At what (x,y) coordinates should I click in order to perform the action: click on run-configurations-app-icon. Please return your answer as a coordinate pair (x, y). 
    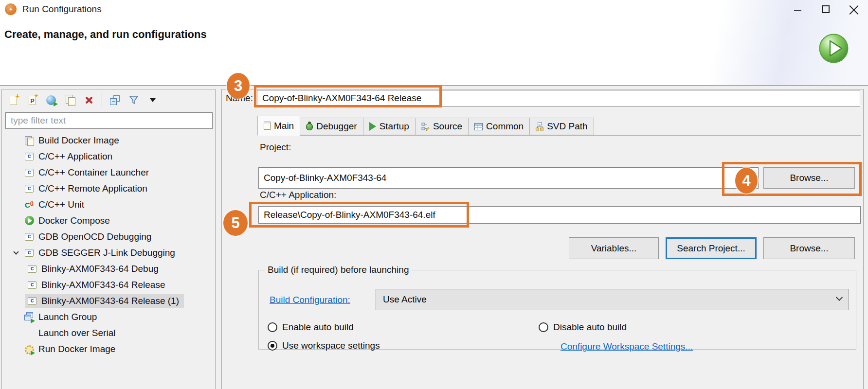
    Looking at the image, I should click on (11, 9).